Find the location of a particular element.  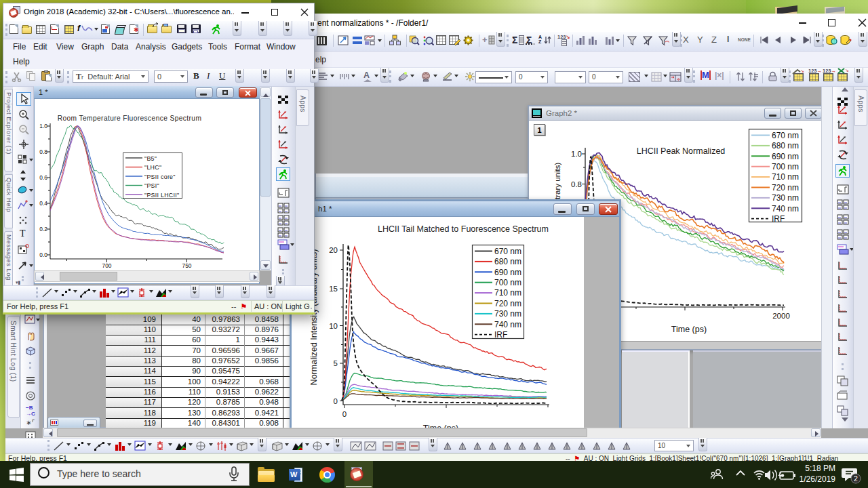

svg-text: 0.6 is located at coordinates (43, 178).